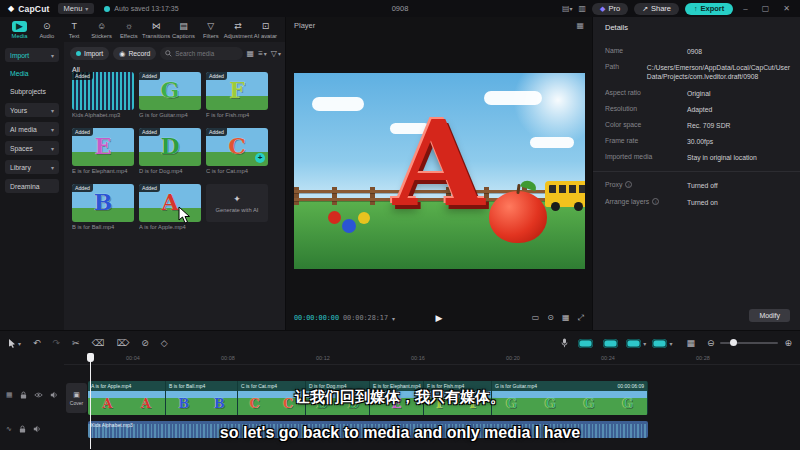 The image size is (800, 450). What do you see at coordinates (580, 26) in the screenshot?
I see `player-settings-icon: ▦` at bounding box center [580, 26].